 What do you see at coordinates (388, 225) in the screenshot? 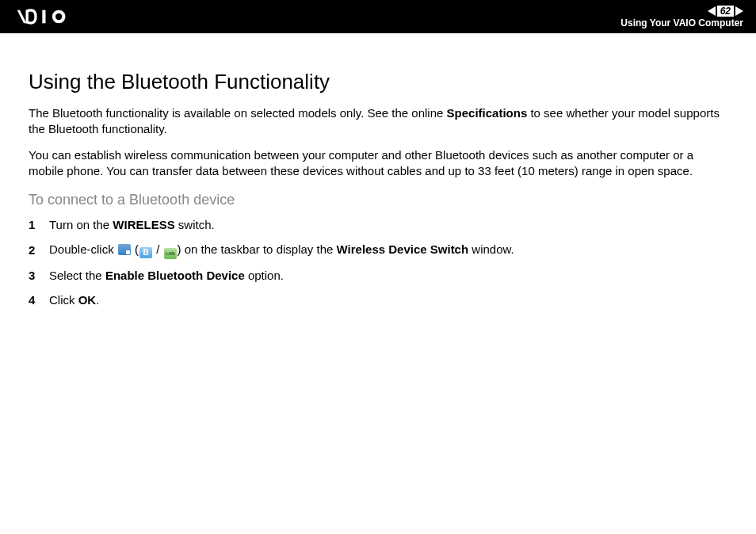
I see `step-text: Turn on the WIRELESS switch.` at bounding box center [388, 225].